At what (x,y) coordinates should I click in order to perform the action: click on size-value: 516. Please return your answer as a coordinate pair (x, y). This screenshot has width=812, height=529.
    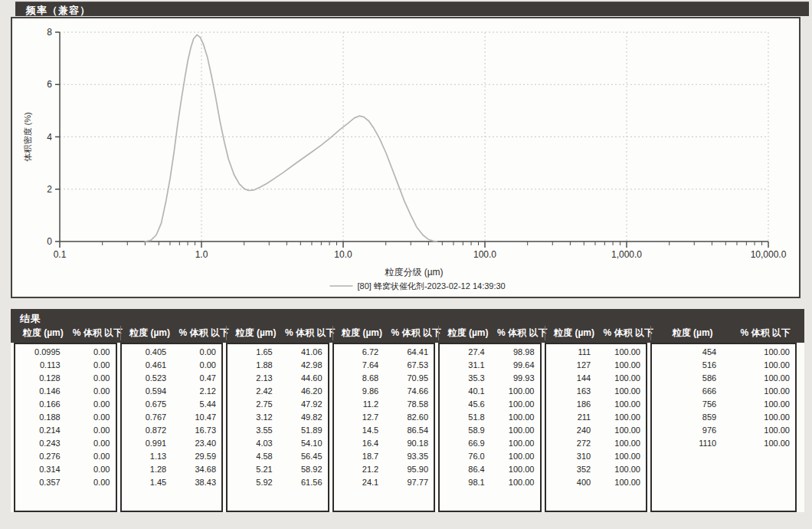
    Looking at the image, I should click on (684, 365).